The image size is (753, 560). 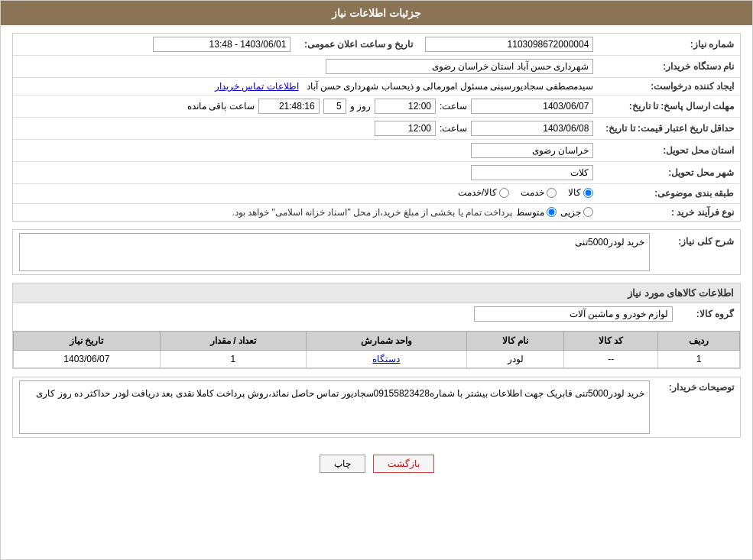 I want to click on kala-table-head: ردیف کد کالا نام کالا واحد شمارش تعداد /…, so click(x=377, y=341).